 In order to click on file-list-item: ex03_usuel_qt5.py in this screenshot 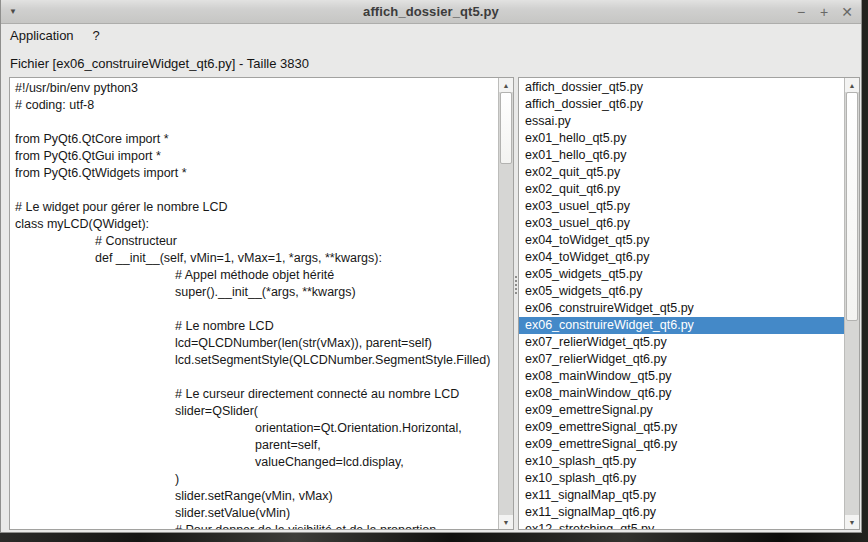, I will do `click(682, 206)`.